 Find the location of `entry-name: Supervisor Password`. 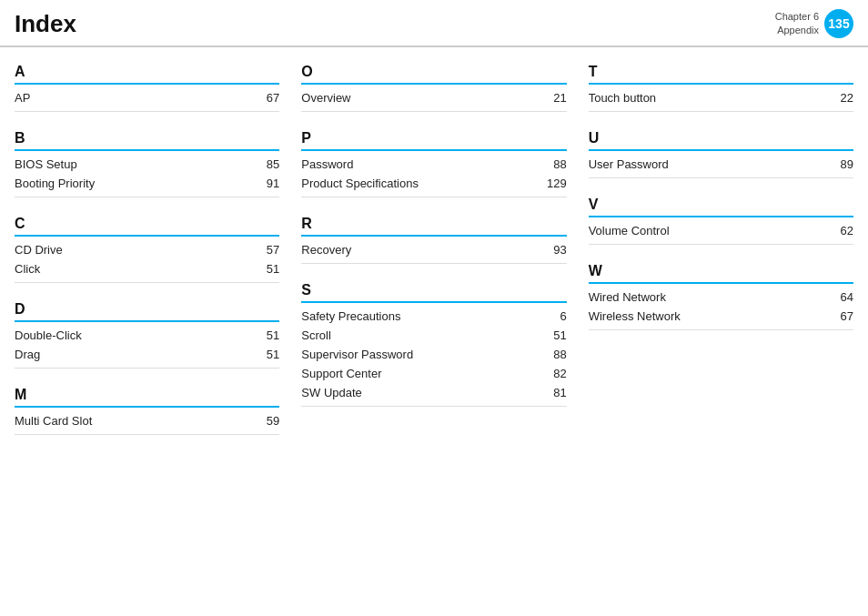

entry-name: Supervisor Password is located at coordinates (357, 355).